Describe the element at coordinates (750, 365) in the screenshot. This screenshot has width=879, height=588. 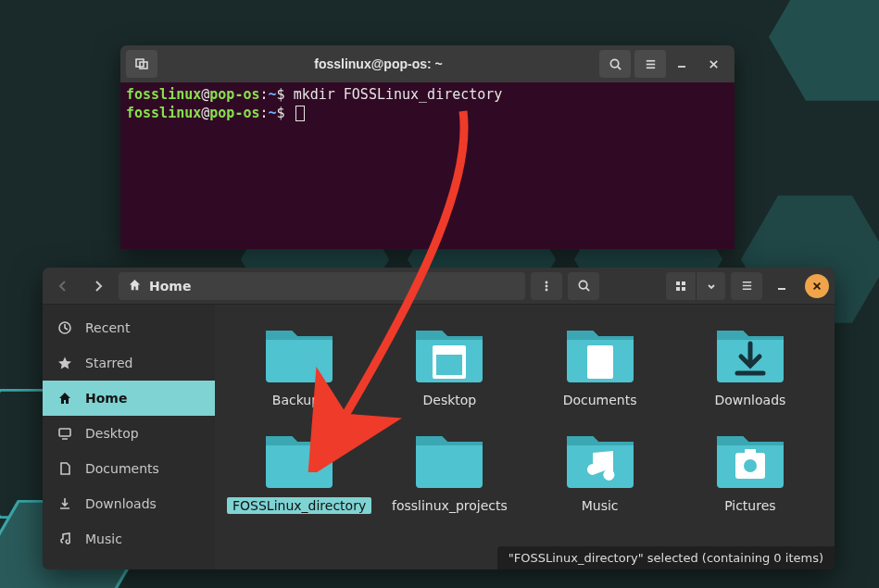
I see `folder-item: Downloads` at that location.